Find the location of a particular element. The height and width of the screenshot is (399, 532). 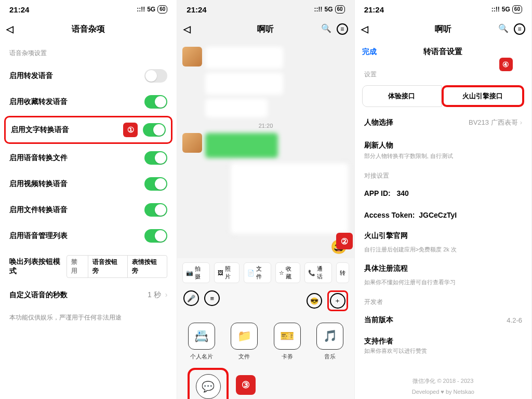

nav-bar: ◁ 语音杂项 is located at coordinates (88, 29).